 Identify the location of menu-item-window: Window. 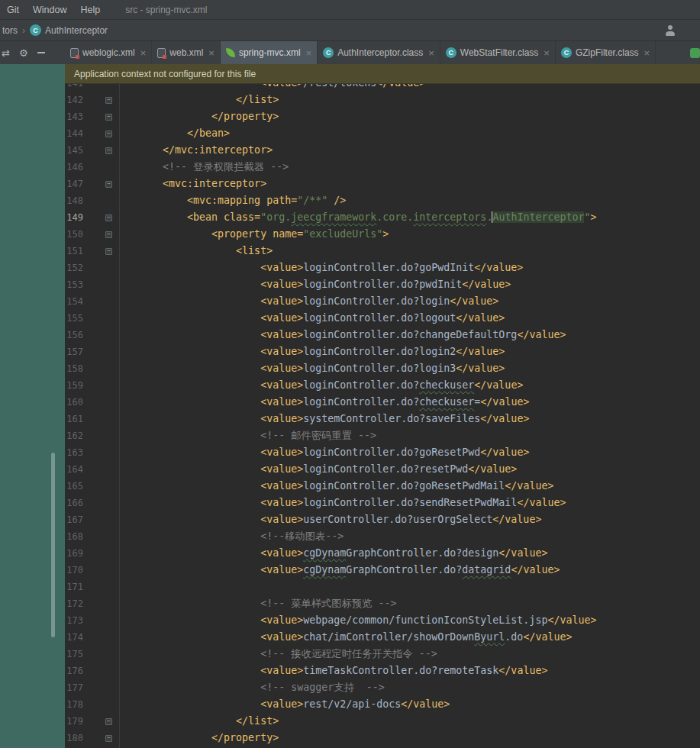
(50, 10).